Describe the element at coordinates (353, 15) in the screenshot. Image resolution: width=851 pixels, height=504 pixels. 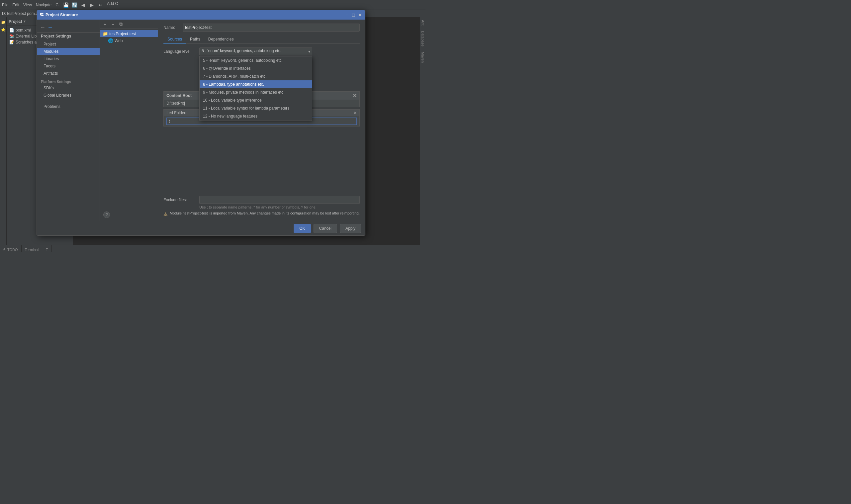
I see `dialog-controls: − □ ✕` at that location.